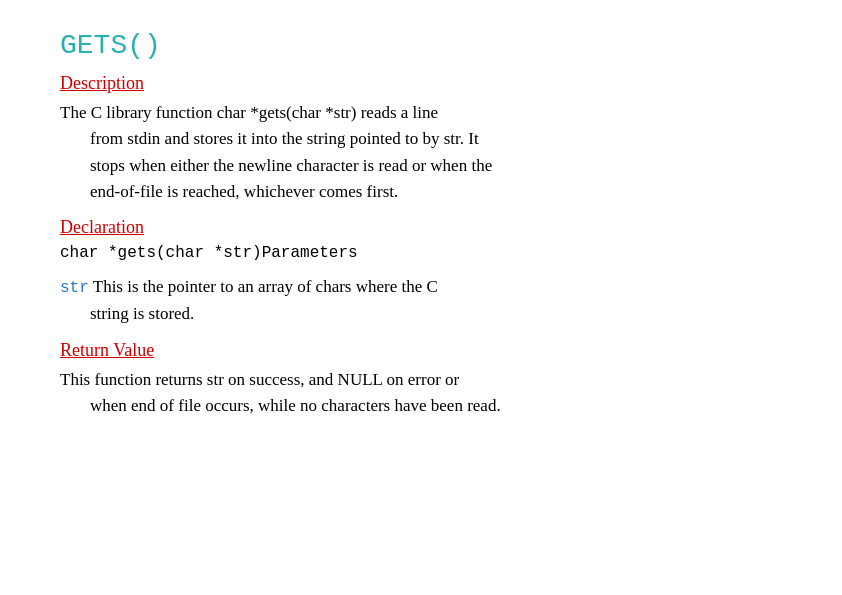  I want to click on description-line4: end-of-file is reached, whichever comes …, so click(421, 192).